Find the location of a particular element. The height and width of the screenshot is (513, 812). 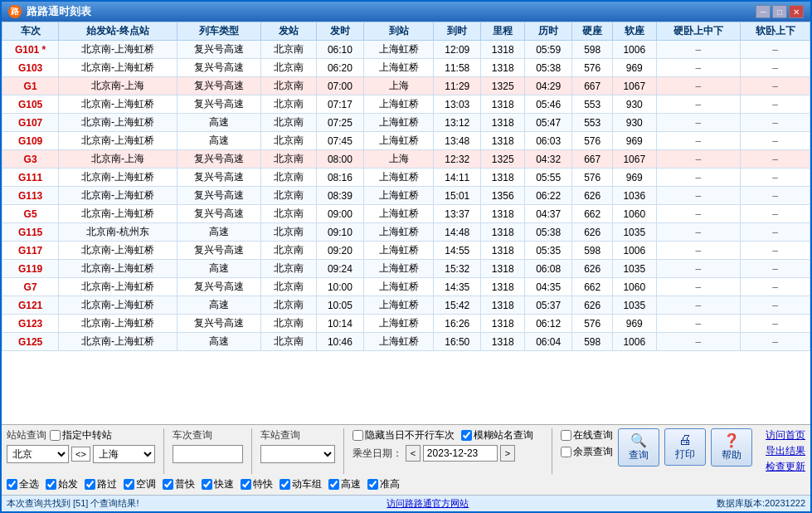

cell-dur: 05:55 is located at coordinates (547, 178).